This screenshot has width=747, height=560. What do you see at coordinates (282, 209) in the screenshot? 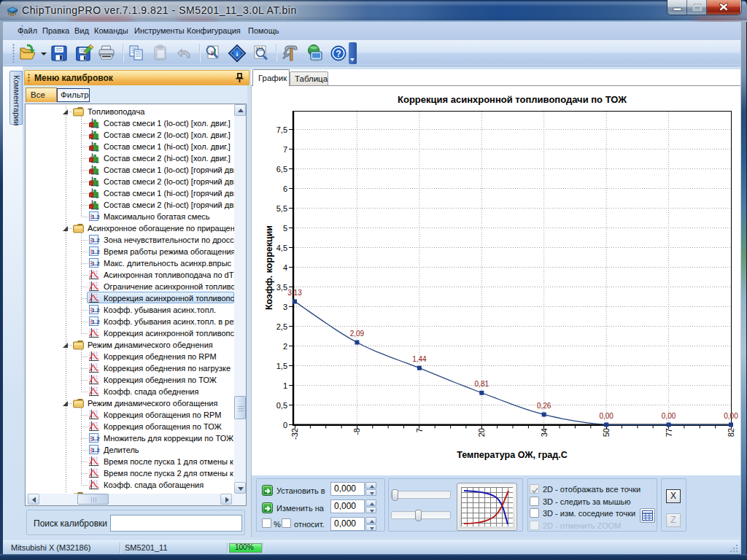
I see `svg-text: 5,5` at bounding box center [282, 209].